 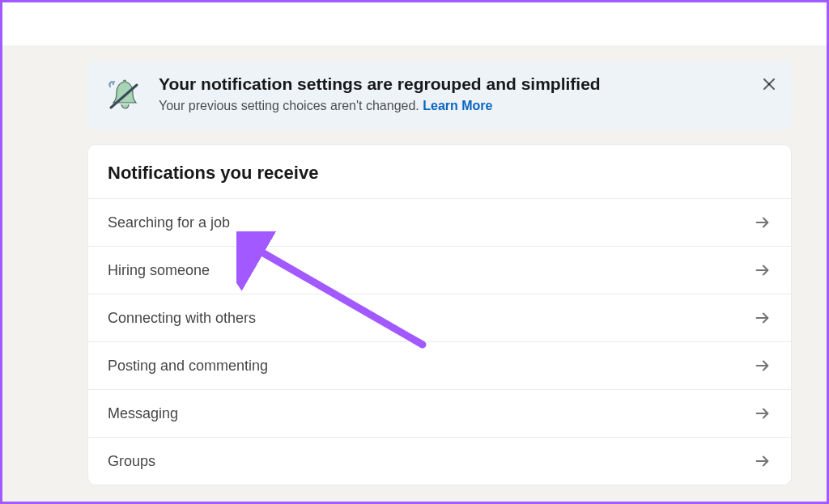 What do you see at coordinates (159, 270) in the screenshot?
I see `list-item-label: Hiring someone` at bounding box center [159, 270].